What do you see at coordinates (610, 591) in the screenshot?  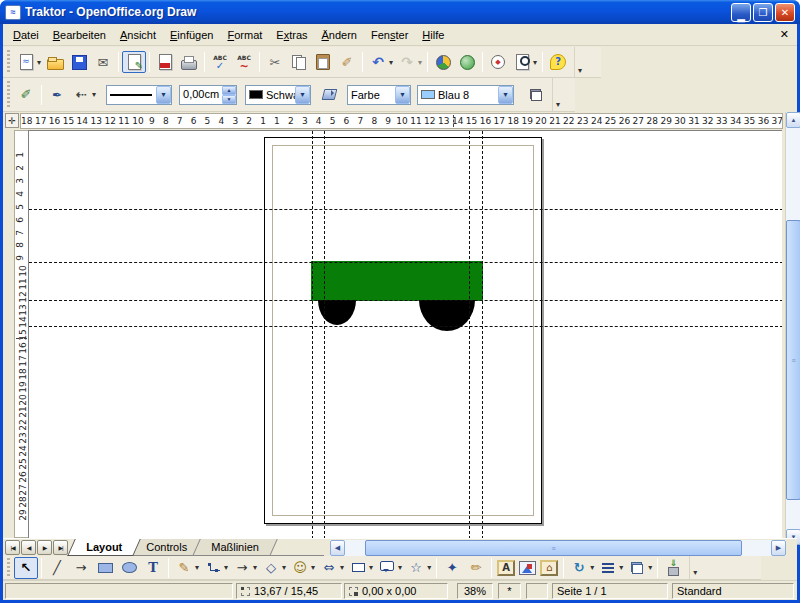 I see `page-number-field: Seite 1 / 1` at bounding box center [610, 591].